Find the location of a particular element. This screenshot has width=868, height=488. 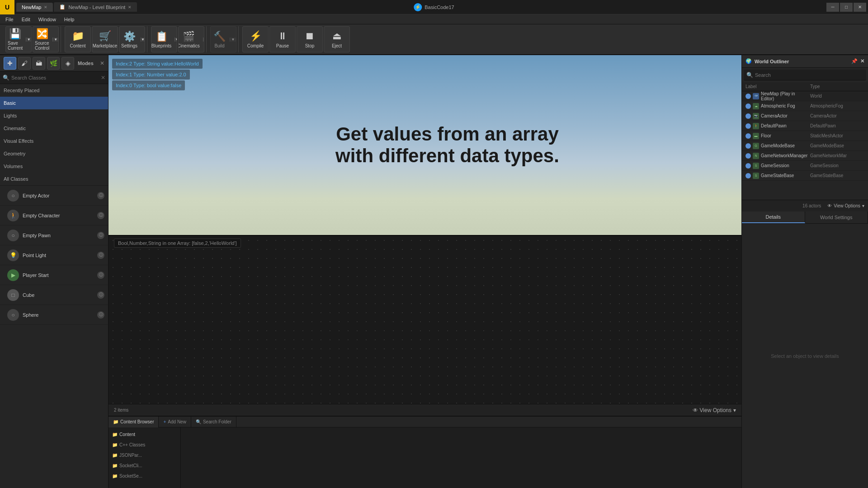

outliner-title: World Outliner is located at coordinates (772, 61).